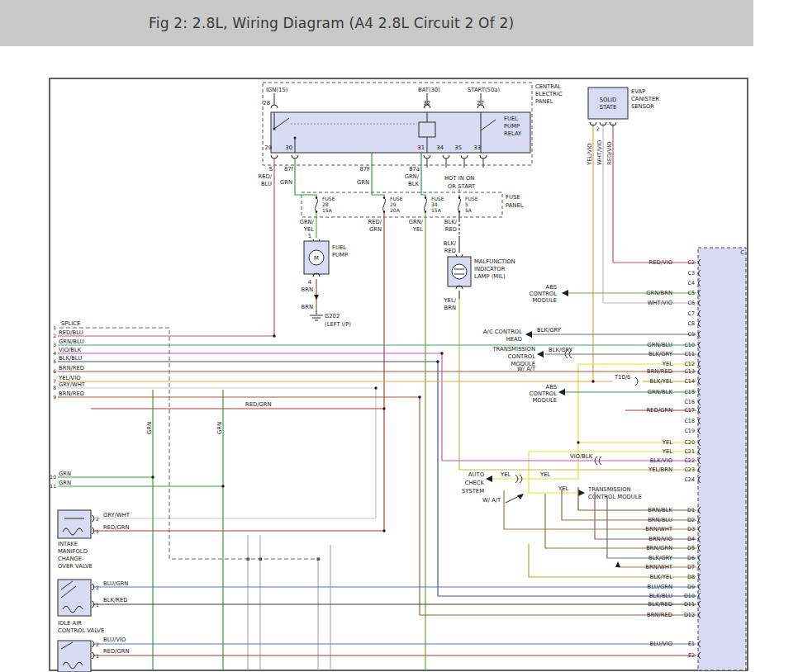 This screenshot has width=798, height=672. I want to click on wire-label: RED/, so click(264, 177).